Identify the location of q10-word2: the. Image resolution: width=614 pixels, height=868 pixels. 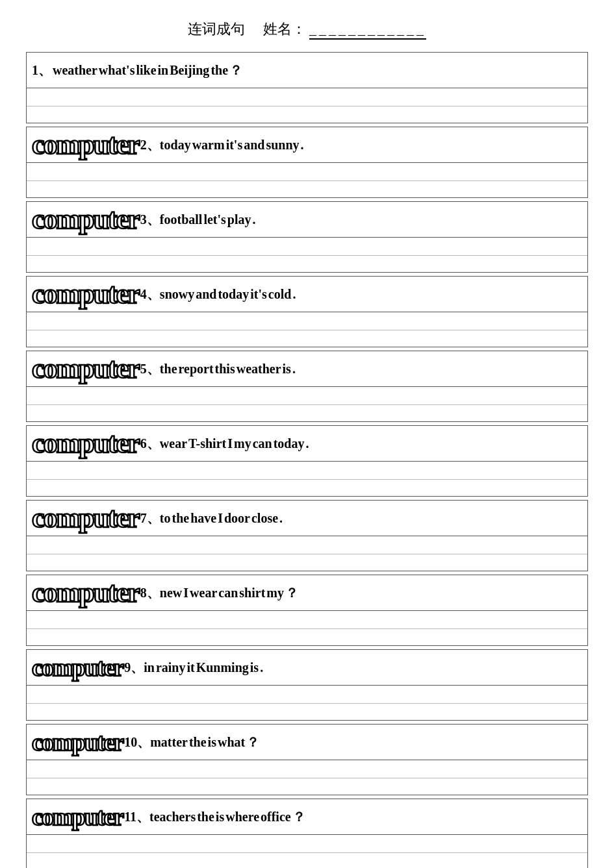
(198, 743).